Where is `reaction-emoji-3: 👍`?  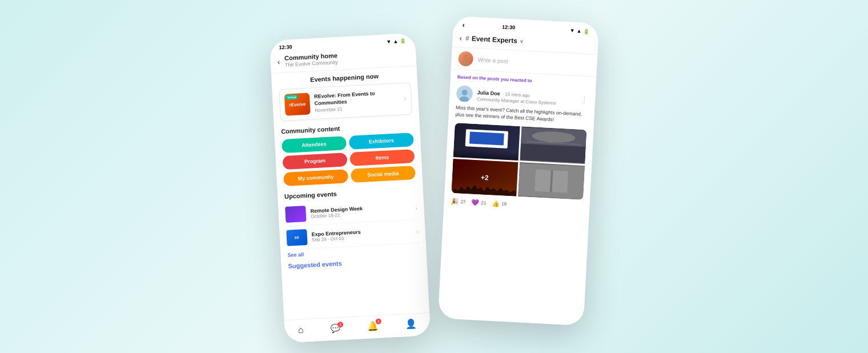
reaction-emoji-3: 👍 is located at coordinates (496, 203).